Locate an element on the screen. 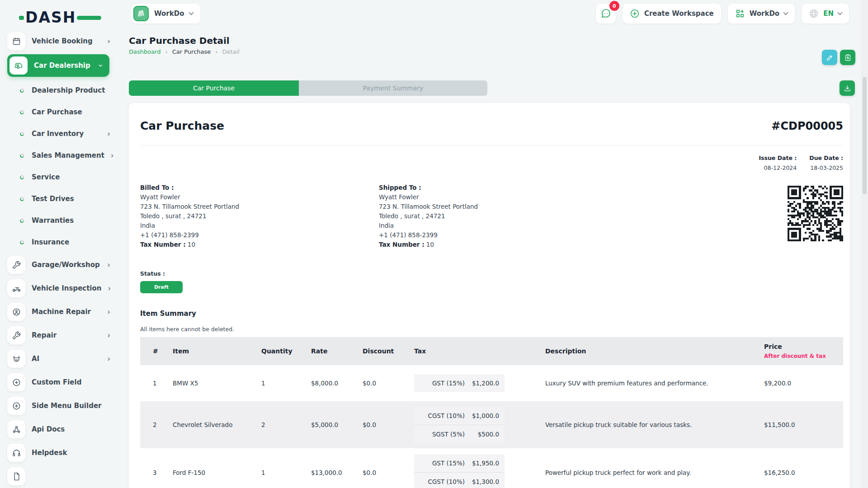 This screenshot has width=868, height=488. cell-quantity: 2 is located at coordinates (283, 425).